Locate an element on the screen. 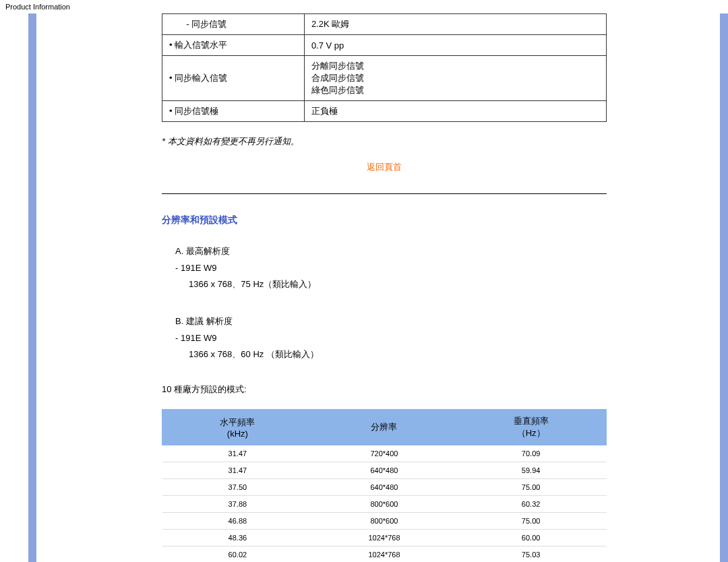  mode-cell-v: 59.94 is located at coordinates (531, 470).